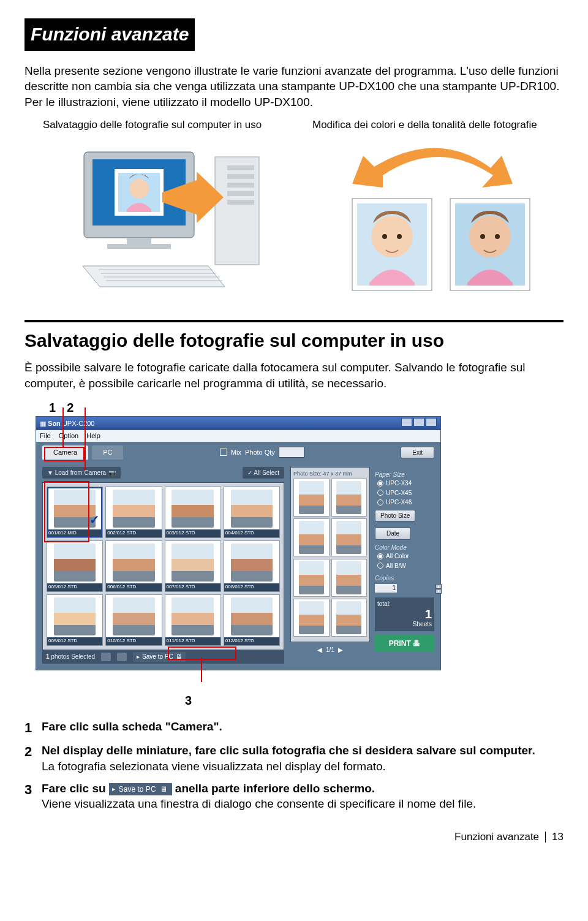 The height and width of the screenshot is (921, 588). Describe the element at coordinates (418, 453) in the screenshot. I see `exit-button: Exit` at that location.